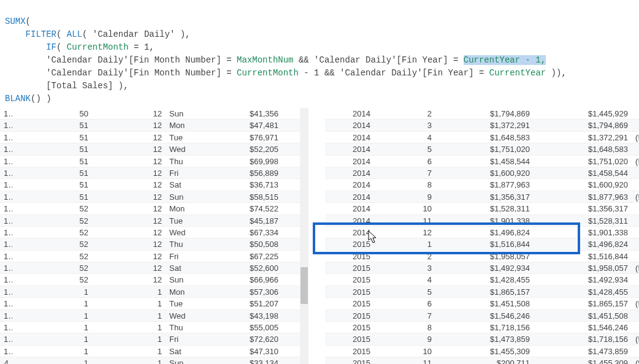 This screenshot has height=364, width=639. Describe the element at coordinates (150, 244) in the screenshot. I see `table-row: 145212Thu$50,508` at that location.